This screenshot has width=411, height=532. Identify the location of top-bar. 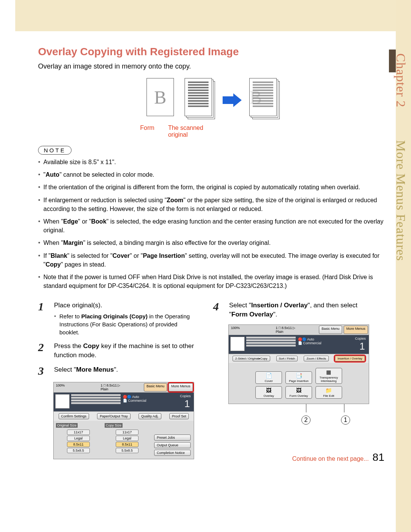
(206, 16).